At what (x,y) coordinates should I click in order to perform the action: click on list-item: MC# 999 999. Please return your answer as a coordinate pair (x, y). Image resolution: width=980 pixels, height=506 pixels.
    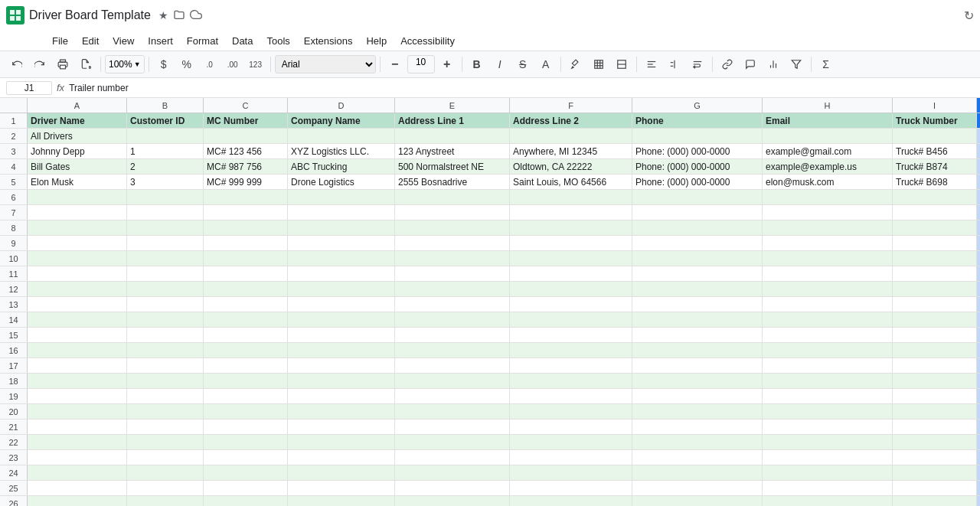
    Looking at the image, I should click on (246, 182).